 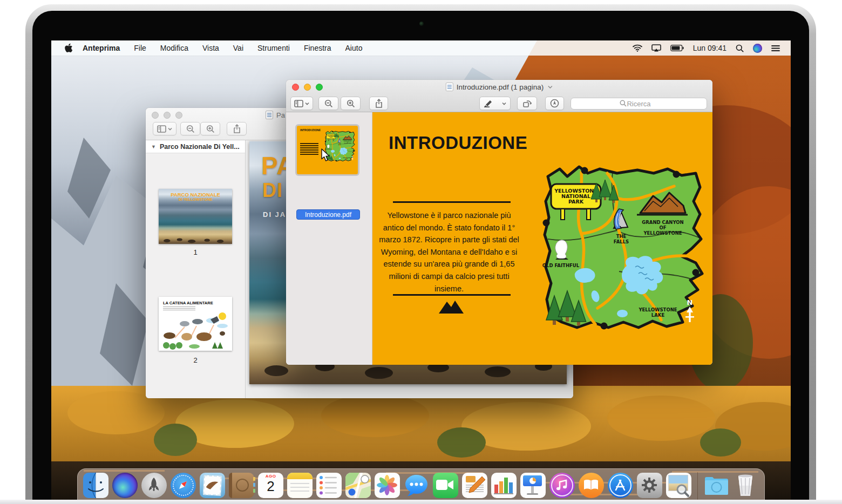 I want to click on dock-numbers, so click(x=504, y=486).